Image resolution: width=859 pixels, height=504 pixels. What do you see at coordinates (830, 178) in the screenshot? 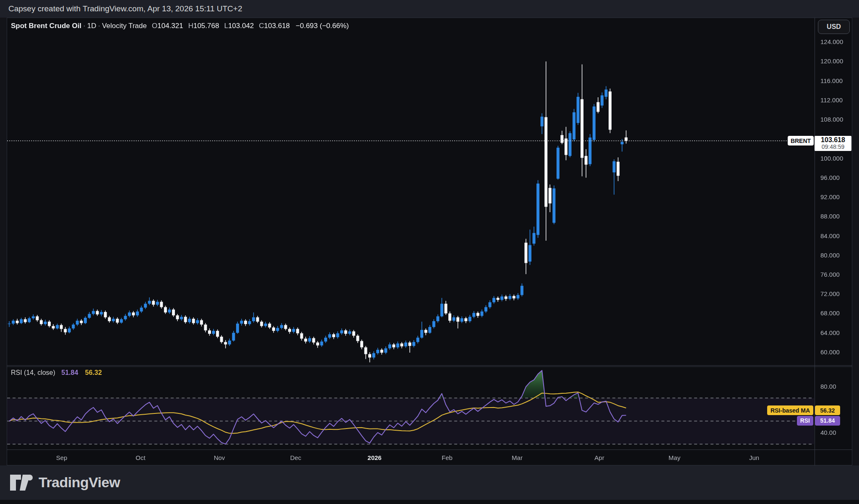
I see `price-tick-label: 96.000` at bounding box center [830, 178].